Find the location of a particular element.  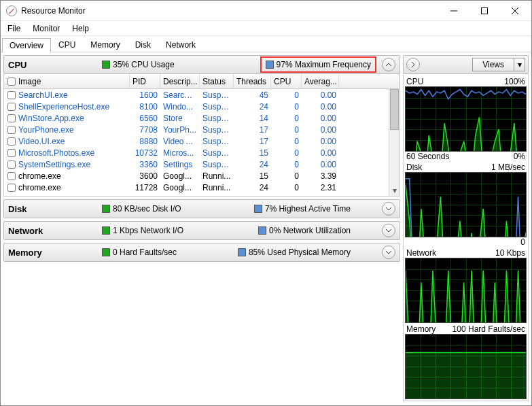

cell-image: SearchUI.exe is located at coordinates (67, 95).